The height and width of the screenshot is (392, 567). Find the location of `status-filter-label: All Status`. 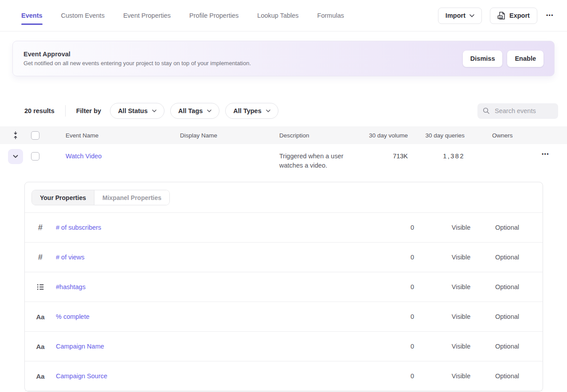

status-filter-label: All Status is located at coordinates (133, 111).